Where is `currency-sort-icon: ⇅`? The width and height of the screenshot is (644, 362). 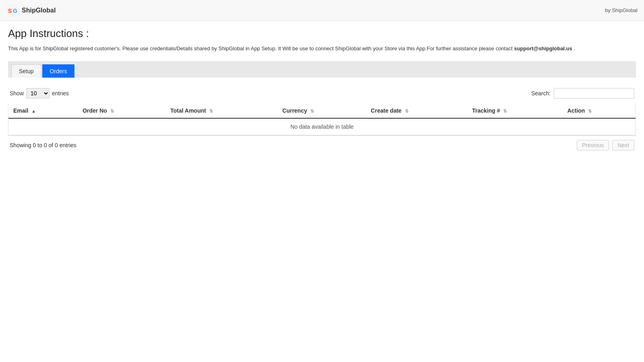 currency-sort-icon: ⇅ is located at coordinates (312, 111).